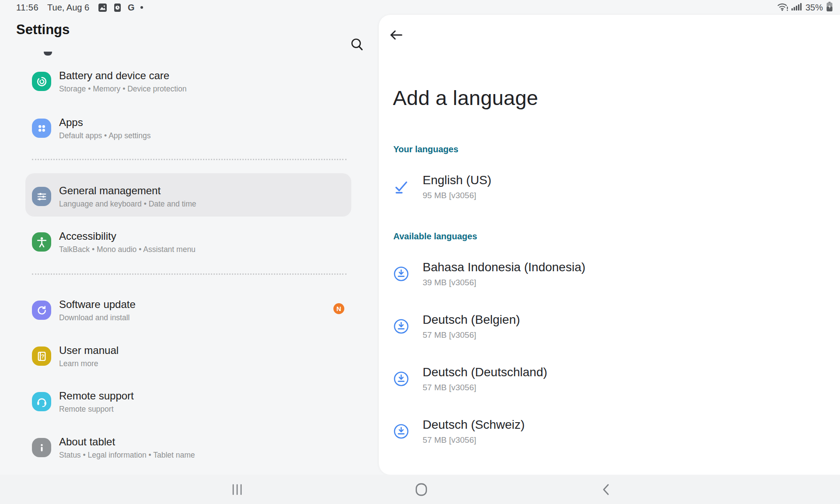 This screenshot has height=504, width=840. I want to click on section-header: Available languages, so click(435, 236).